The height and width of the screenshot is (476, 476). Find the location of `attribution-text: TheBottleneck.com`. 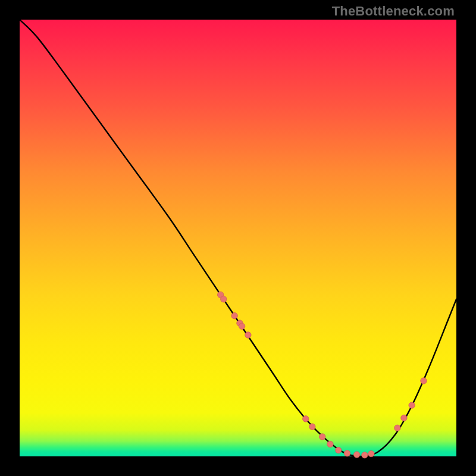

attribution-text: TheBottleneck.com is located at coordinates (393, 11).